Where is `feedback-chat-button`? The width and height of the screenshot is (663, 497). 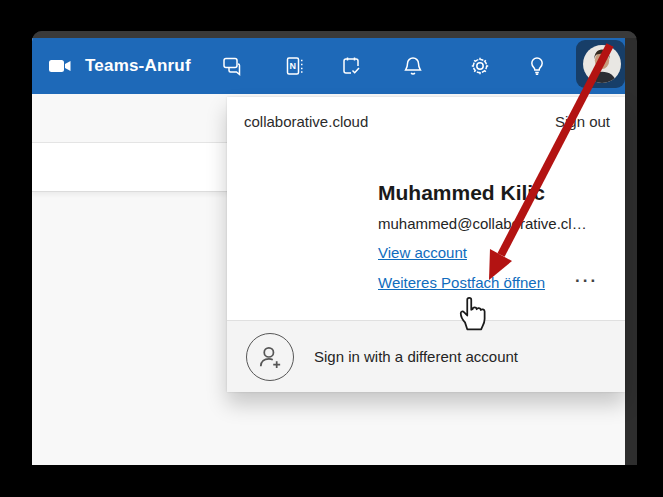 feedback-chat-button is located at coordinates (232, 66).